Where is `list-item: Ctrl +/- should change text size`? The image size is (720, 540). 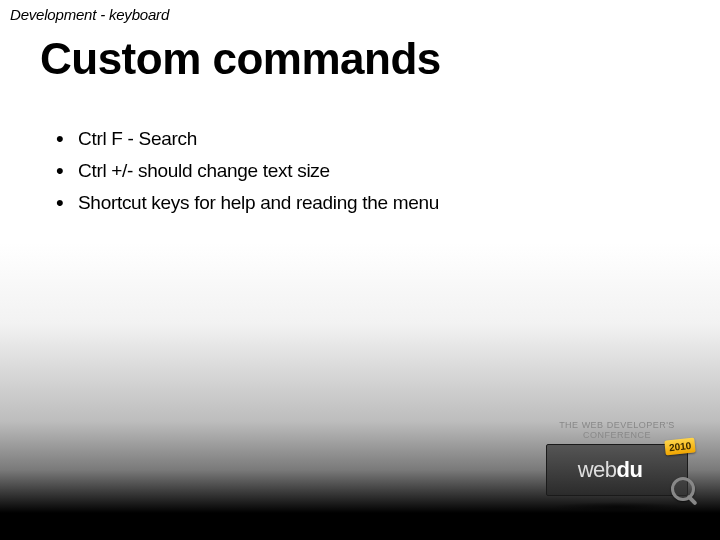 list-item: Ctrl +/- should change text size is located at coordinates (364, 171).